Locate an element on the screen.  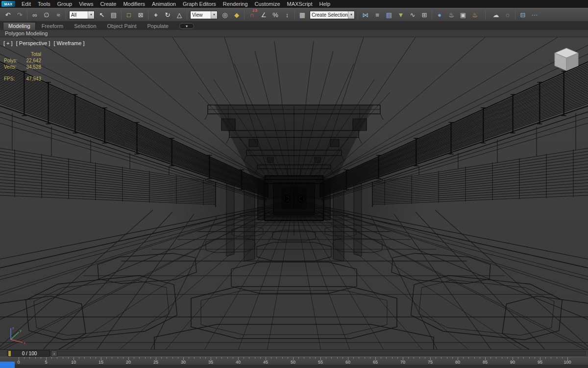
menu-modifiers: Modifiers is located at coordinates (134, 4).